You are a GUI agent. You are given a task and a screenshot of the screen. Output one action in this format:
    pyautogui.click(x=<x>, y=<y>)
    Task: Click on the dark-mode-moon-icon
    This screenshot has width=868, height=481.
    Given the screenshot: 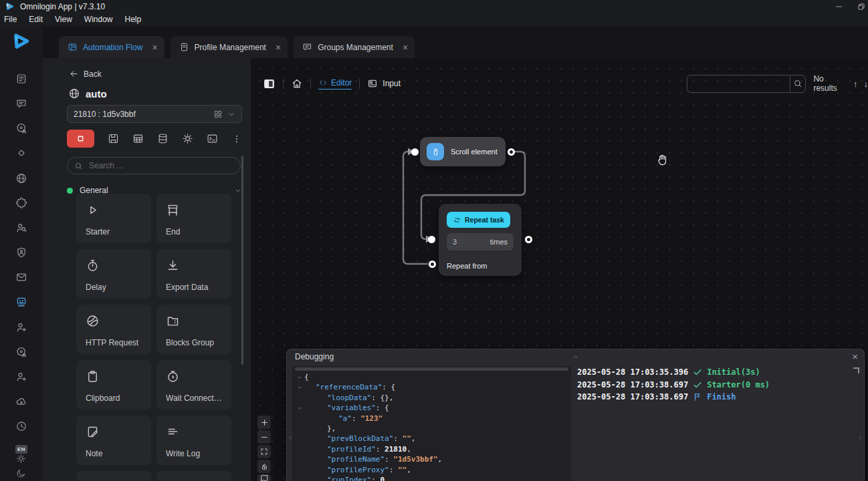 What is the action you would take?
    pyautogui.click(x=21, y=473)
    